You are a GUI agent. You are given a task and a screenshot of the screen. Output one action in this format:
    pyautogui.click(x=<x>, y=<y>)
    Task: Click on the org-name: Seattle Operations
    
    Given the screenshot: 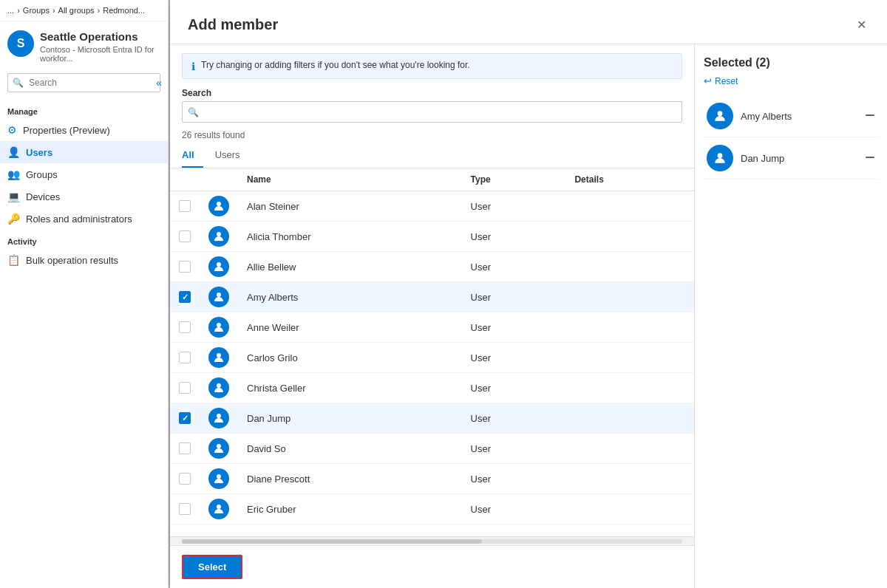 What is the action you would take?
    pyautogui.click(x=101, y=37)
    